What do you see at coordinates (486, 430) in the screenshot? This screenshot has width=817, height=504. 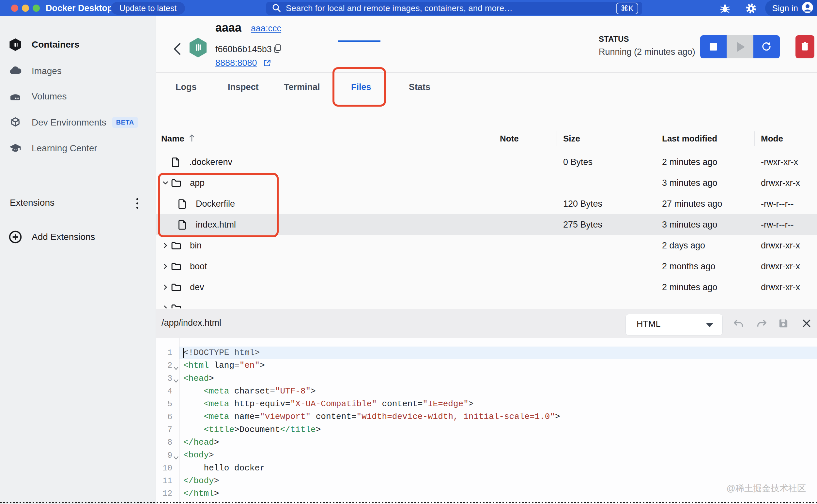 I see `code-line-7: 7 <title>Document</title>` at bounding box center [486, 430].